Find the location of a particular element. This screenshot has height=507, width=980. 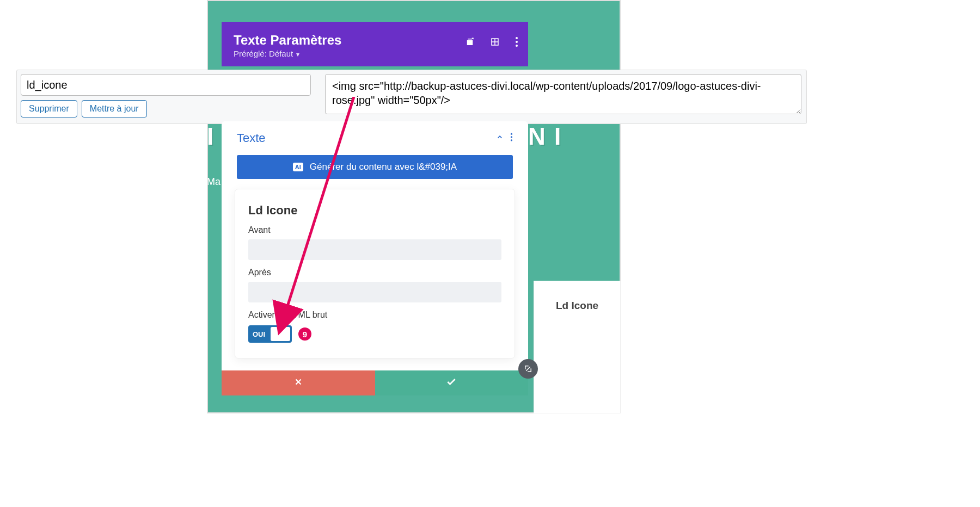

raw-html-toggle-row: OUI 9 is located at coordinates (375, 334).